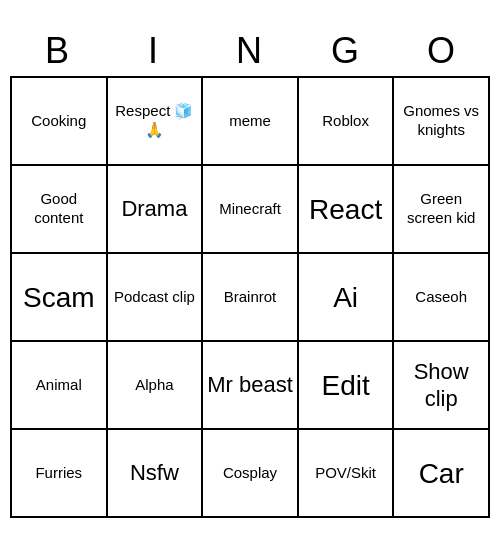 This screenshot has height=544, width=500. What do you see at coordinates (347, 386) in the screenshot?
I see `bingo-cell: Edit` at bounding box center [347, 386].